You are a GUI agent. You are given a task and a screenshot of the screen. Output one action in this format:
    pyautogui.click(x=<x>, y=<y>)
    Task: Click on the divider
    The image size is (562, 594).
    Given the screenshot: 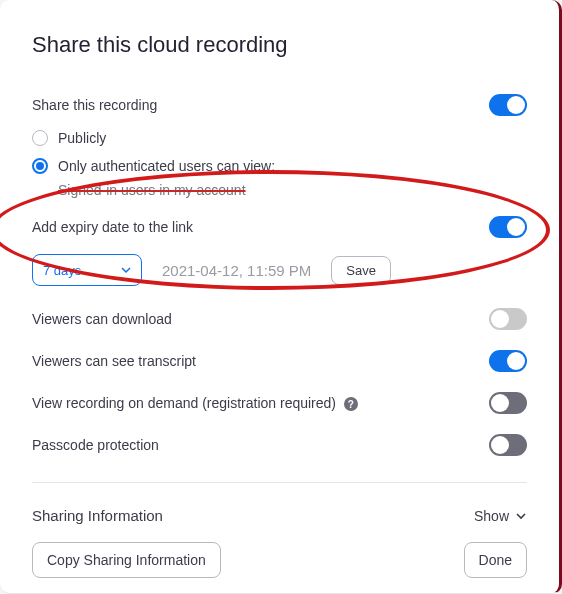 What is the action you would take?
    pyautogui.click(x=280, y=482)
    